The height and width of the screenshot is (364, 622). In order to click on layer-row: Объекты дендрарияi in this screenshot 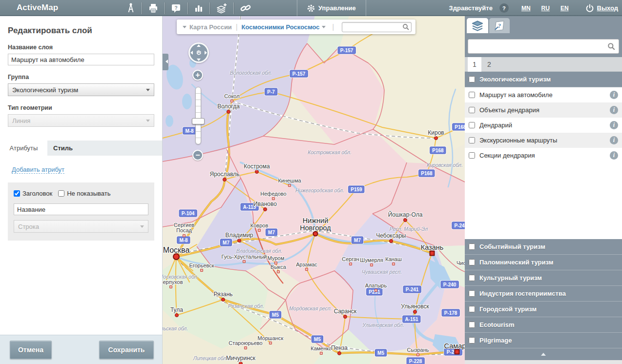, I will do `click(543, 110)`.